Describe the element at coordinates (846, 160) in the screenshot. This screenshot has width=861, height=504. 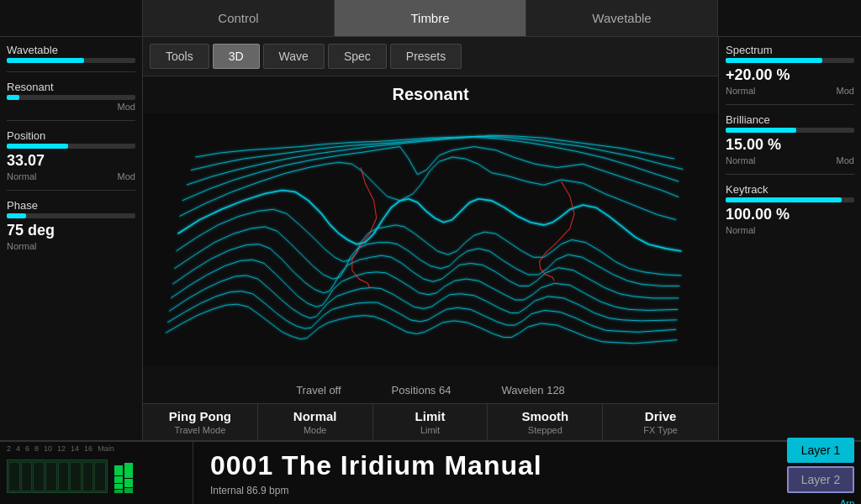
I see `brilliance-mod: Mod` at that location.